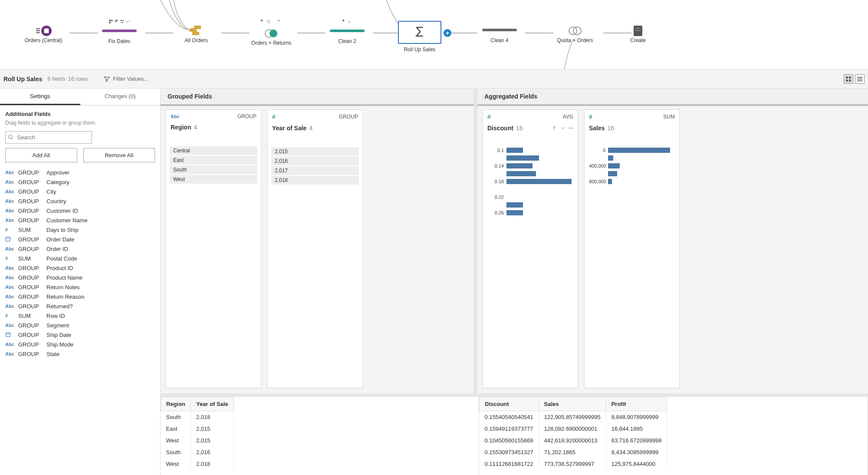  Describe the element at coordinates (315, 152) in the screenshot. I see `value-row: 2,015` at that location.